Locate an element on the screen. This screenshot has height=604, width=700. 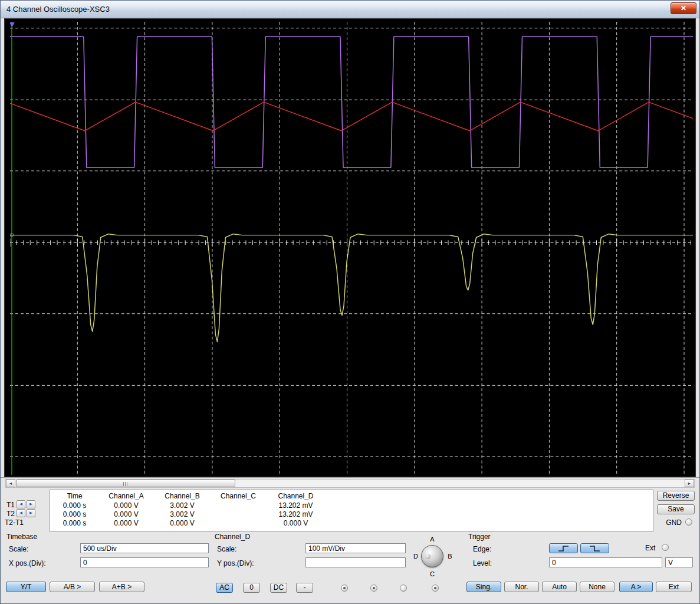
a-plus-b-mode-button: A+B > is located at coordinates (121, 587).